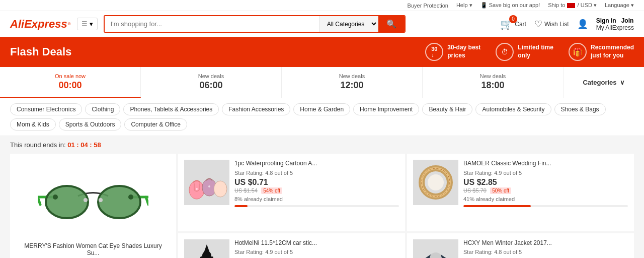  What do you see at coordinates (391, 24) in the screenshot?
I see `search-icon: 🔍` at bounding box center [391, 24].